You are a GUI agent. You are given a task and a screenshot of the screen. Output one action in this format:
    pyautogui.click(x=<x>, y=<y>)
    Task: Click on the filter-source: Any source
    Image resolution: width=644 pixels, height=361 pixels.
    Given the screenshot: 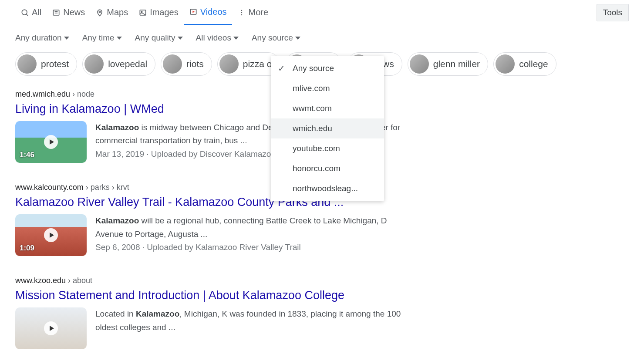 What is the action you would take?
    pyautogui.click(x=276, y=38)
    